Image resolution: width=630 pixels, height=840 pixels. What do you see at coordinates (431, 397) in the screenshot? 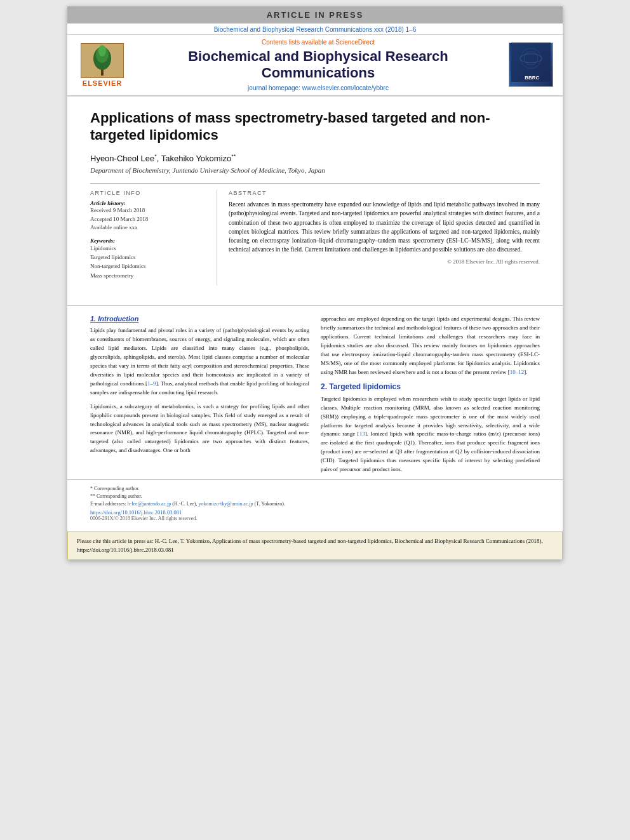
I see `body-right-column: approaches are employed depending on the…` at bounding box center [431, 397].